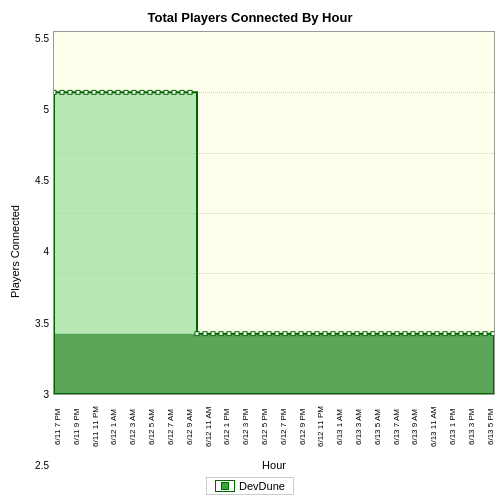 The width and height of the screenshot is (500, 500). I want to click on x-tick: 6/11 7 PM, so click(58, 427).